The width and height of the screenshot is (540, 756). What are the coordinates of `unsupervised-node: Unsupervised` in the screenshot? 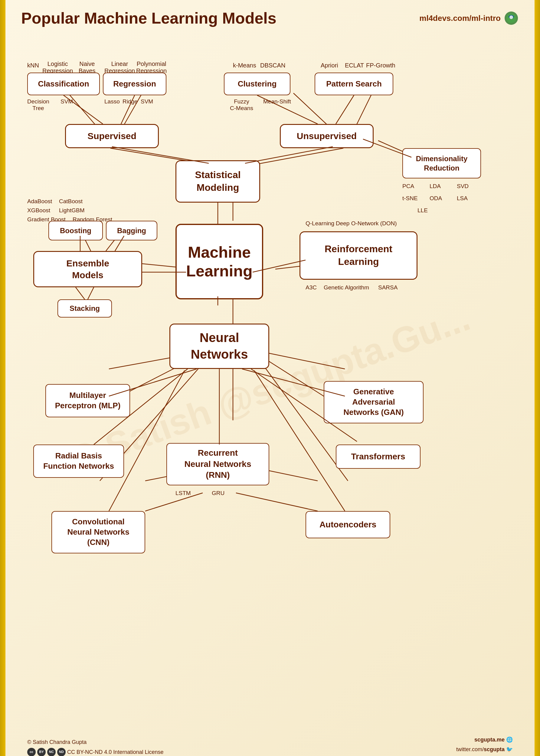 It's located at (327, 136).